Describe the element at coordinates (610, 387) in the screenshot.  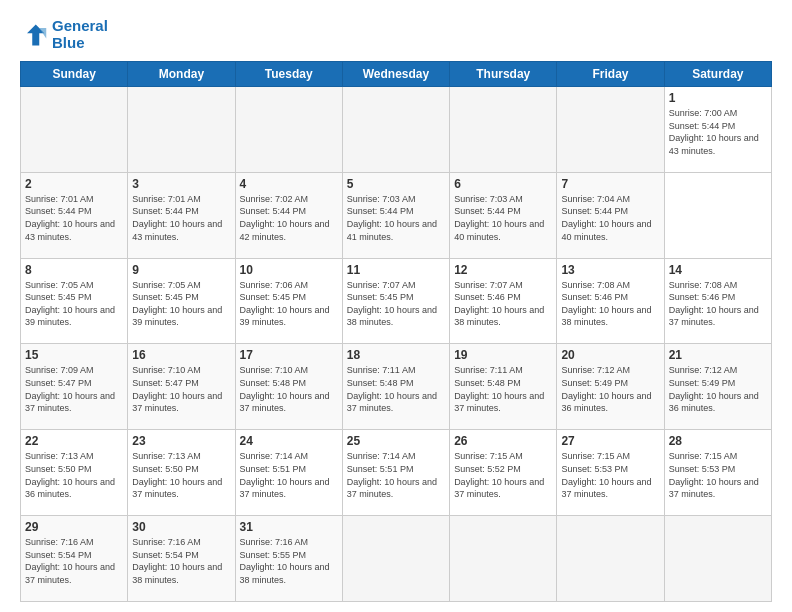
I see `calendar-day-cell: 20 Sunrise: 7:12 AMSunset: 5:49 PMDaylig…` at that location.